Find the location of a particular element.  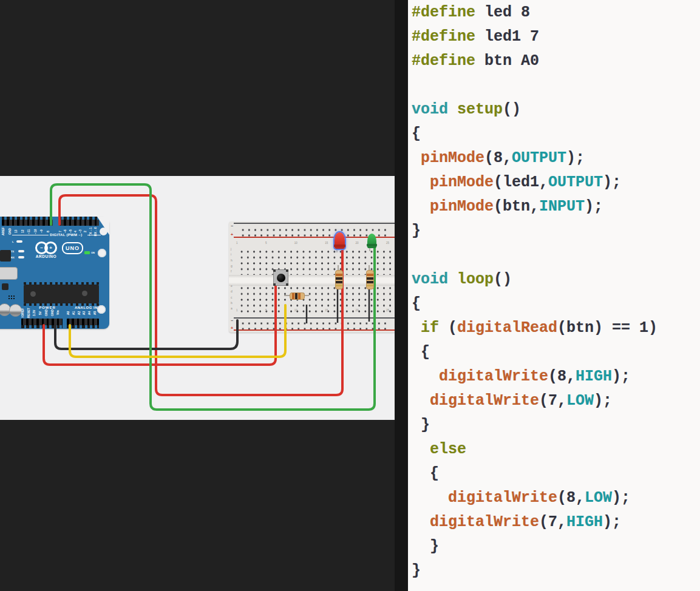

resistor-red-led is located at coordinates (339, 280).